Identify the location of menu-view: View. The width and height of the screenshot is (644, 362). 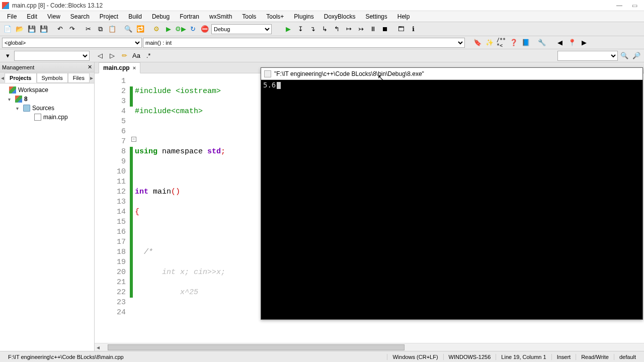
(54, 17).